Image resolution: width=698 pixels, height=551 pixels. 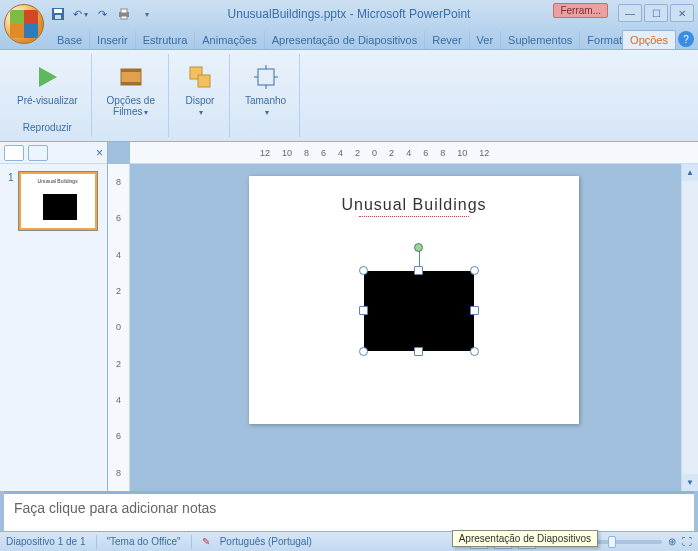 What do you see at coordinates (420, 259) in the screenshot?
I see `rotation-connector` at bounding box center [420, 259].